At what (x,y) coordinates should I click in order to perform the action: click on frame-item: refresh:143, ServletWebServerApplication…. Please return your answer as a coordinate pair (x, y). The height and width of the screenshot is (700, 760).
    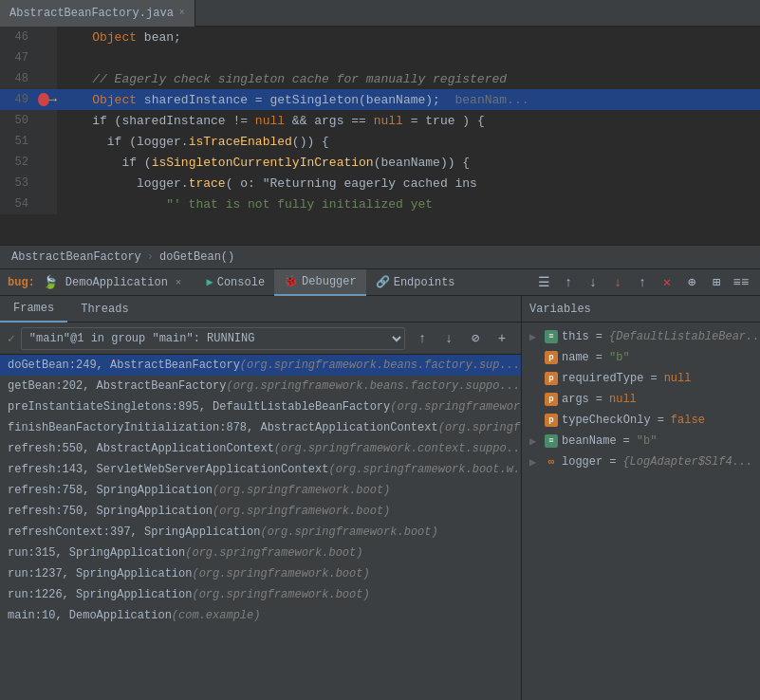
    Looking at the image, I should click on (260, 470).